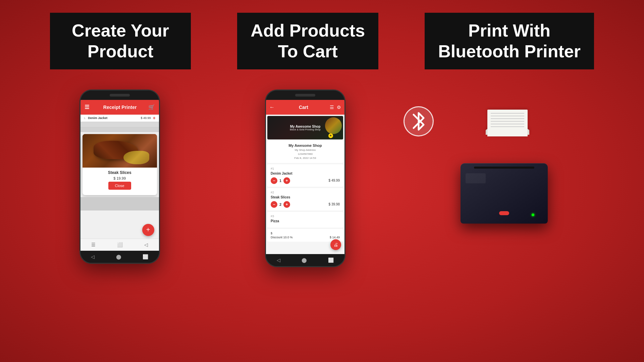  I want to click on header-banner-3: Print With Bluetooth Printer, so click(509, 41).